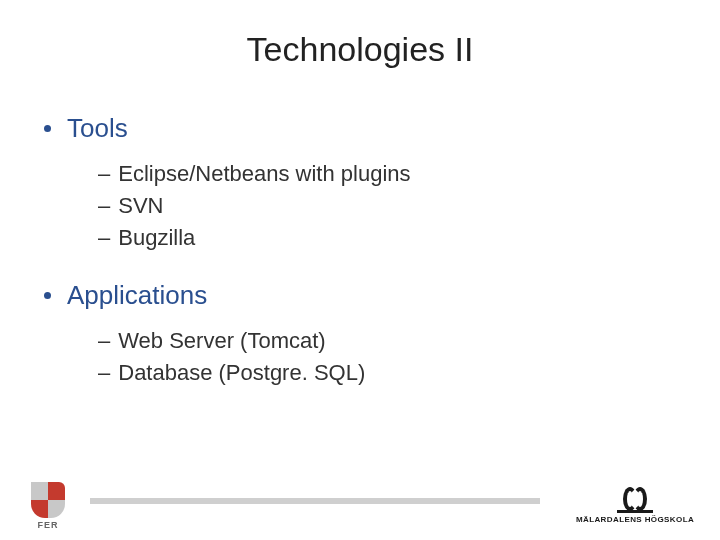  I want to click on list-item: –SVN, so click(393, 206).